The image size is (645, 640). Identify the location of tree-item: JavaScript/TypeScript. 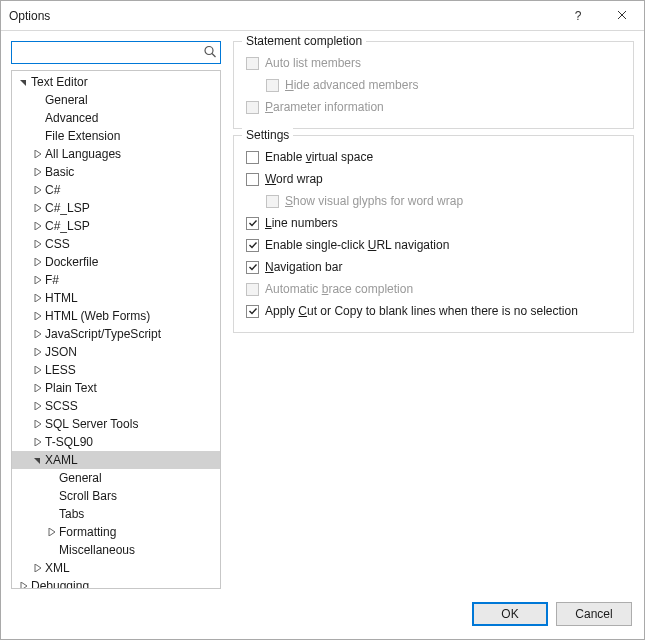
(116, 334).